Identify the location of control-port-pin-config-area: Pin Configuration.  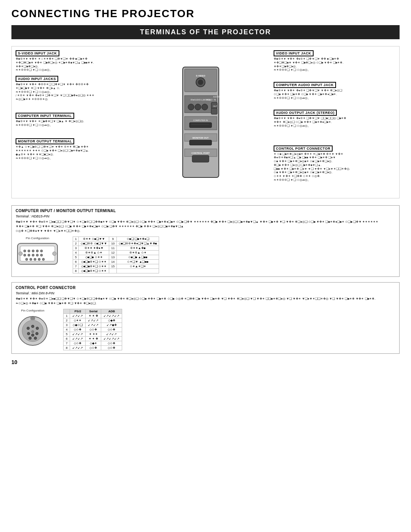
(206, 330).